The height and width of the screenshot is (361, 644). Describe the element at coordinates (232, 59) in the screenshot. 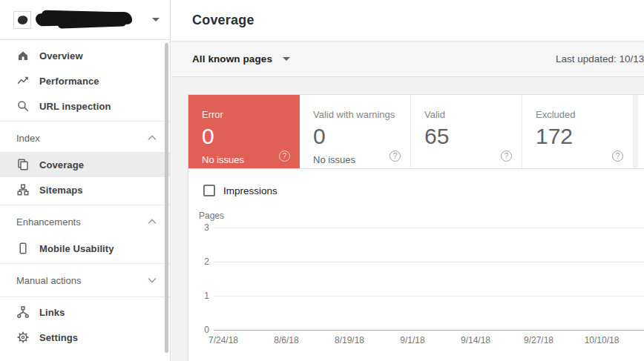

I see `filter-label: All known pages` at that location.